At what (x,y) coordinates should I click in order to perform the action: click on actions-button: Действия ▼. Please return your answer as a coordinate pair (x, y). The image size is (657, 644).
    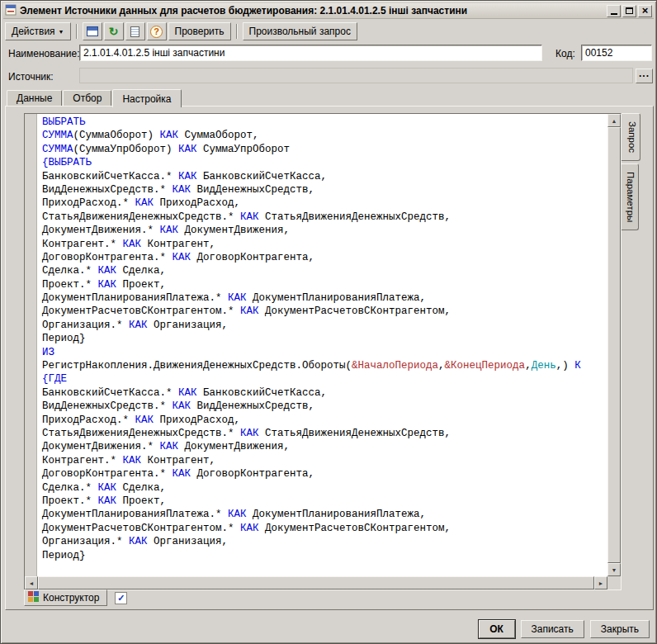
    Looking at the image, I should click on (38, 31).